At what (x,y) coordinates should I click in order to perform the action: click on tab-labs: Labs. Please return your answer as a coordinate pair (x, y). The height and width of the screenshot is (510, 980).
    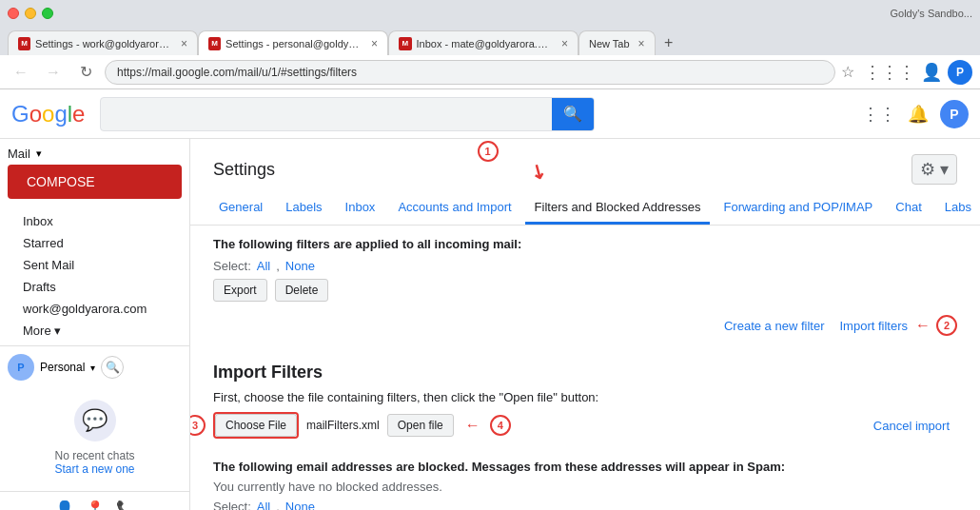
    Looking at the image, I should click on (957, 208).